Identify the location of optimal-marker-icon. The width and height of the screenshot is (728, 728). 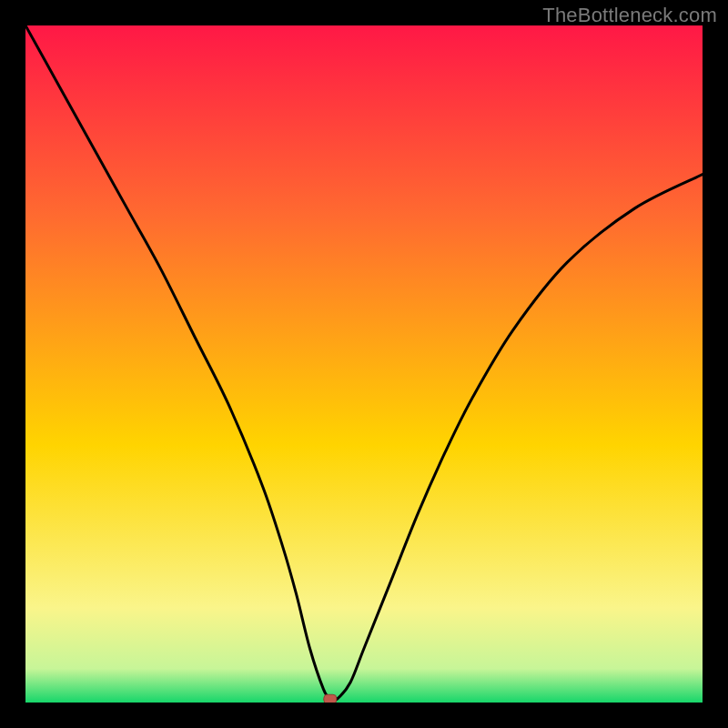
(330, 699).